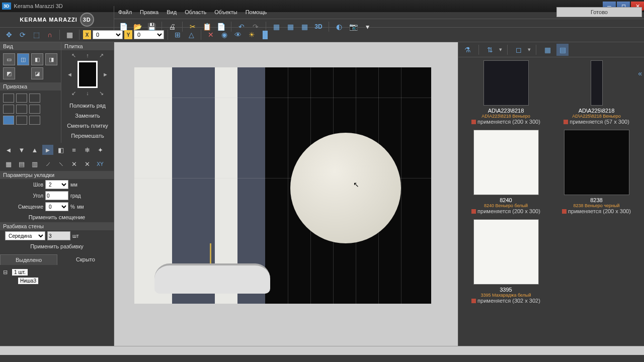  Describe the element at coordinates (506, 93) in the screenshot. I see `catalog-item: AD\A223\8218 AD\A223\8218 Веньеро примен…` at that location.